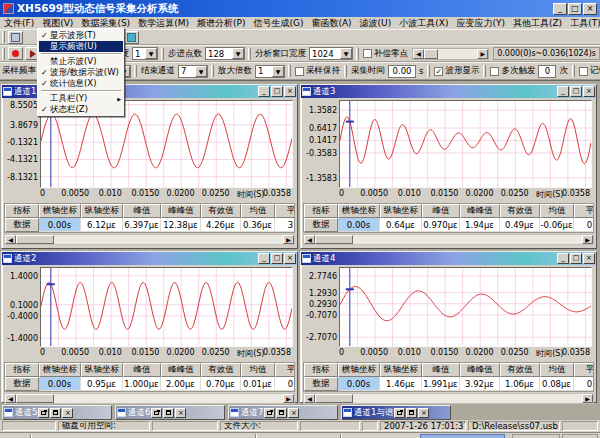 Image resolution: width=600 pixels, height=438 pixels. I want to click on play-speed-combo: 1▼, so click(145, 54).